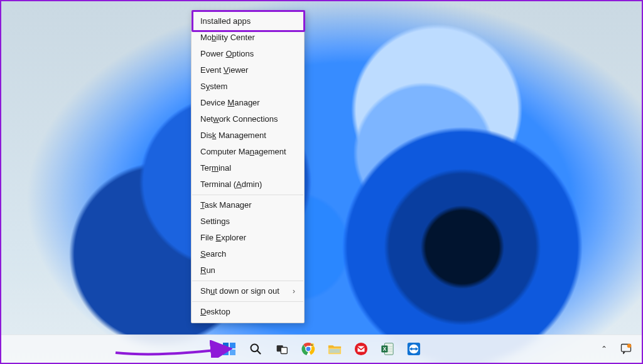 The height and width of the screenshot is (364, 643). What do you see at coordinates (240, 291) in the screenshot?
I see `menu-item-label: Shut down or sign out` at bounding box center [240, 291].